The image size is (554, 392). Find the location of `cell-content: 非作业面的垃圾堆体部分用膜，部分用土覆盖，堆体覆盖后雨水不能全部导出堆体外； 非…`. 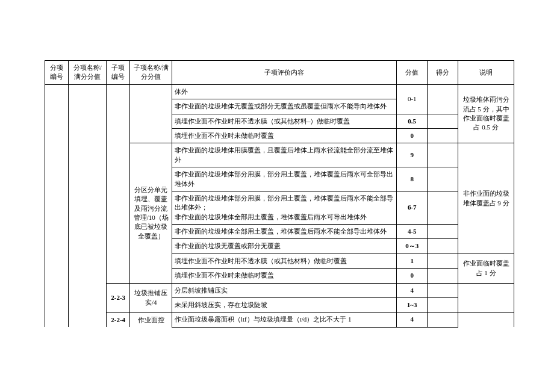

cell-content: 非作业面的垃圾堆体部分用膜，部分用土覆盖，堆体覆盖后雨水不能全部导出堆体外； 非… is located at coordinates (284, 207).